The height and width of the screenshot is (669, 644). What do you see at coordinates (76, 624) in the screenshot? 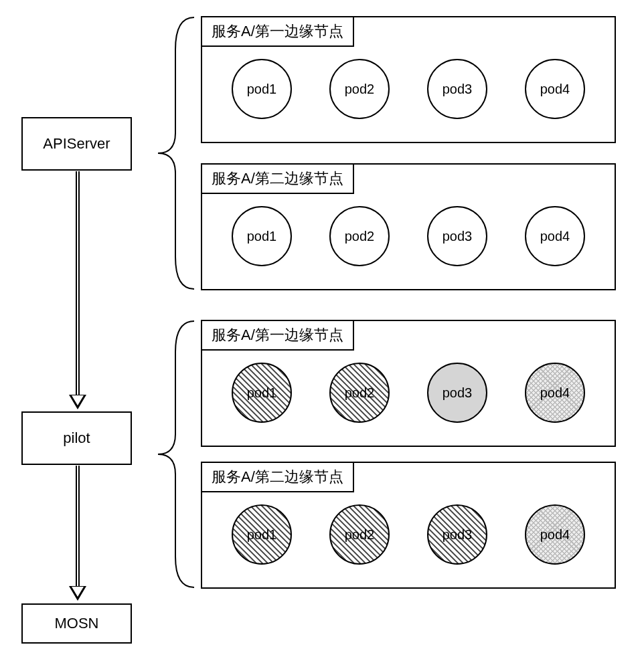
I see `mosn-box: MOSN` at bounding box center [76, 624].